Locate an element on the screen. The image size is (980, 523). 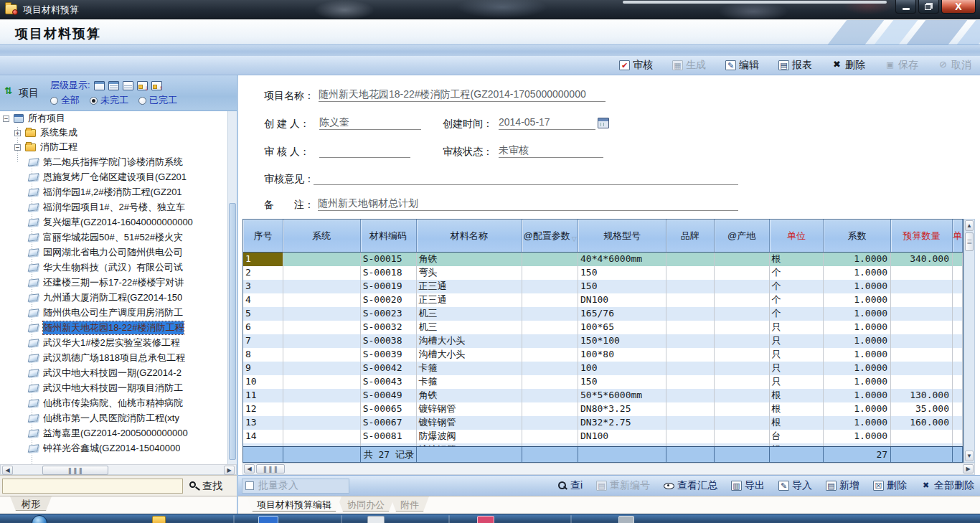
cell-code: S-00065 is located at coordinates (389, 409).